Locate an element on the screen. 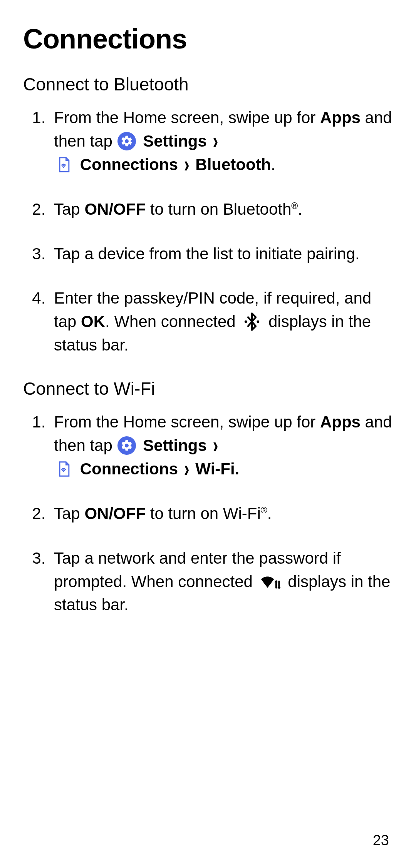 The width and height of the screenshot is (416, 868). text: to turn on Wi-Fi is located at coordinates (203, 513).